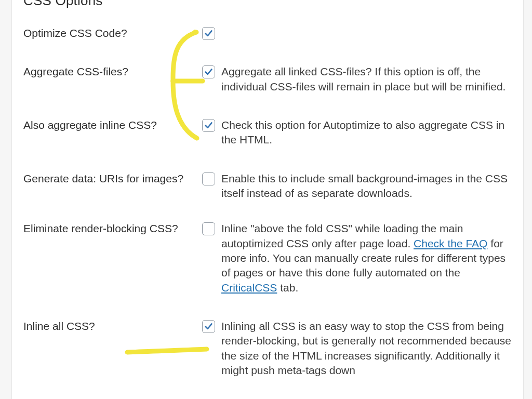  I want to click on row-optimize-css: Optimize CSS Code?, so click(268, 33).